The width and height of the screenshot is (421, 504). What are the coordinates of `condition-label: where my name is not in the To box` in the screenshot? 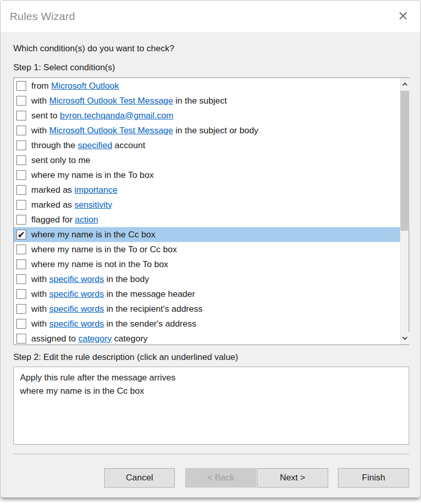 It's located at (99, 265).